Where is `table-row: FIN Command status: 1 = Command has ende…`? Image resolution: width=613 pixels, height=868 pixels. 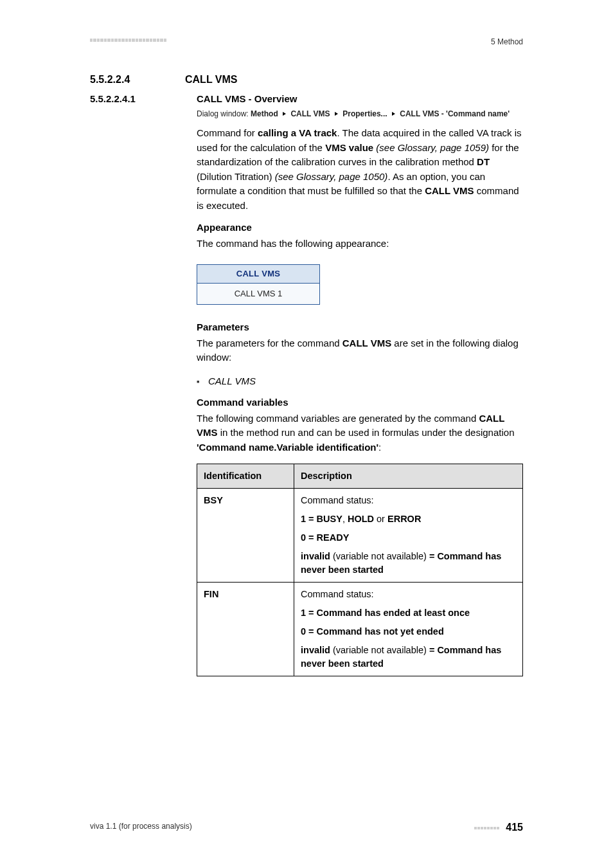
table-row: FIN Command status: 1 = Command has ende… is located at coordinates (360, 629).